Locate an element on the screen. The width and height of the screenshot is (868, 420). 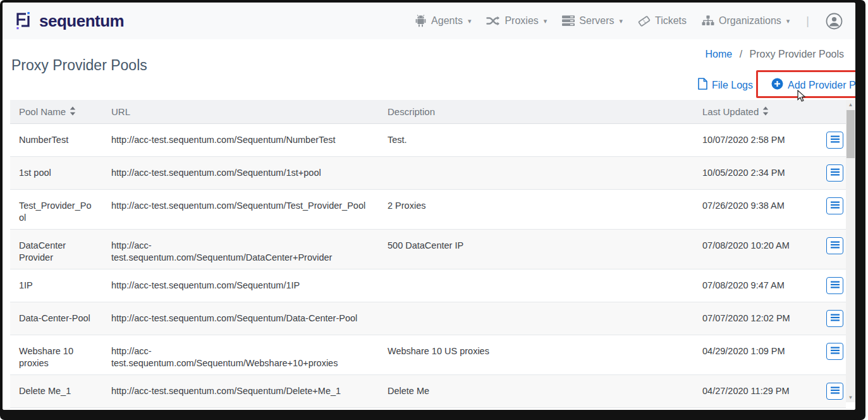
user-menu-button is located at coordinates (834, 22).